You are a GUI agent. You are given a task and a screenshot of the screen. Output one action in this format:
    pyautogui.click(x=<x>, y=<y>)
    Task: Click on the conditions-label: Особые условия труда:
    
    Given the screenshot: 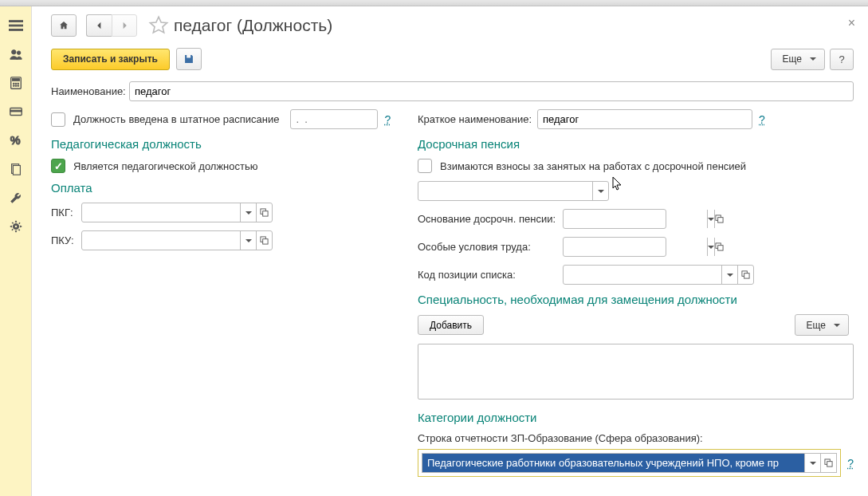 What is the action you would take?
    pyautogui.click(x=490, y=247)
    